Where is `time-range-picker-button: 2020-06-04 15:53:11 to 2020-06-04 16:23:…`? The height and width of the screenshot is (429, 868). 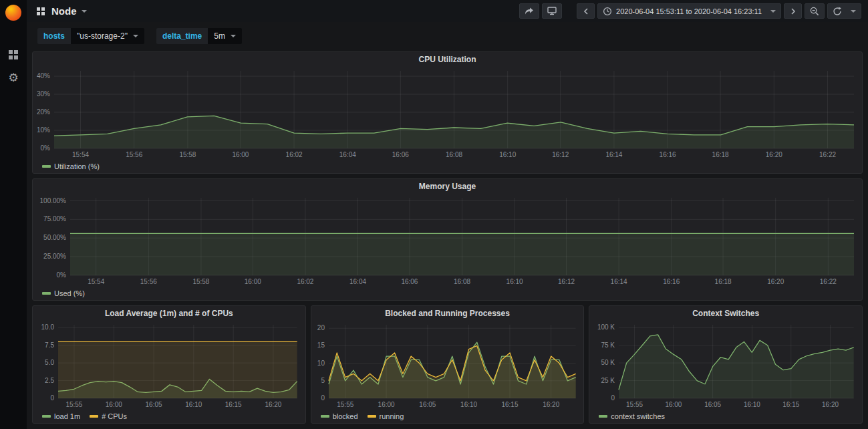
time-range-picker-button: 2020-06-04 15:53:11 to 2020-06-04 16:23:… is located at coordinates (690, 11).